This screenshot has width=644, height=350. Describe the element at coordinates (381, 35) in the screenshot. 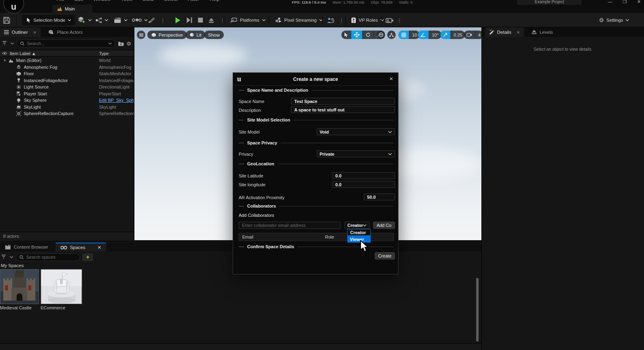

I see `world-coordinate-button` at that location.